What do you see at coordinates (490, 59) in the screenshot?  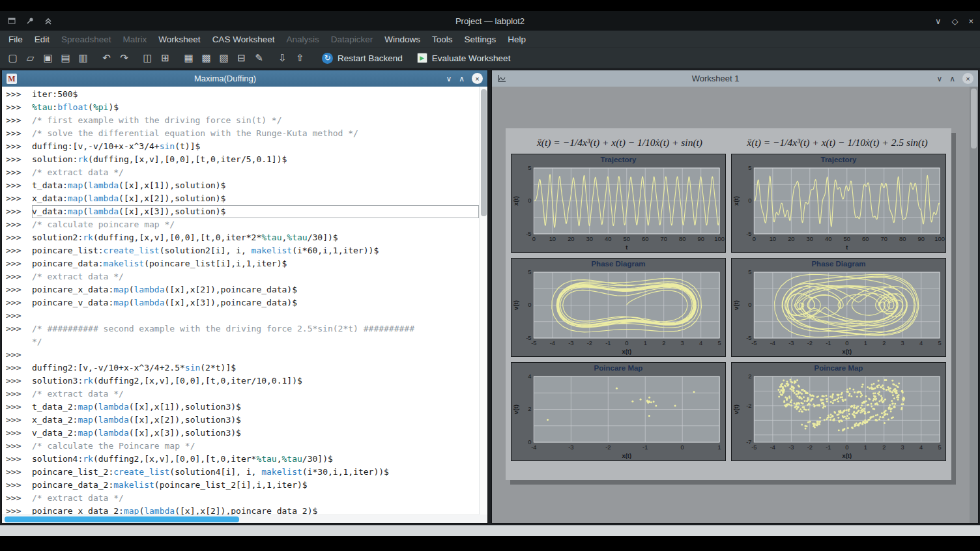 I see `toolbar: ▢▱▣▤▥↶↷◫⊞▦▩▧⊟✎⇩⇧ ↻ Restart Backend ▶ Eva…` at bounding box center [490, 59].